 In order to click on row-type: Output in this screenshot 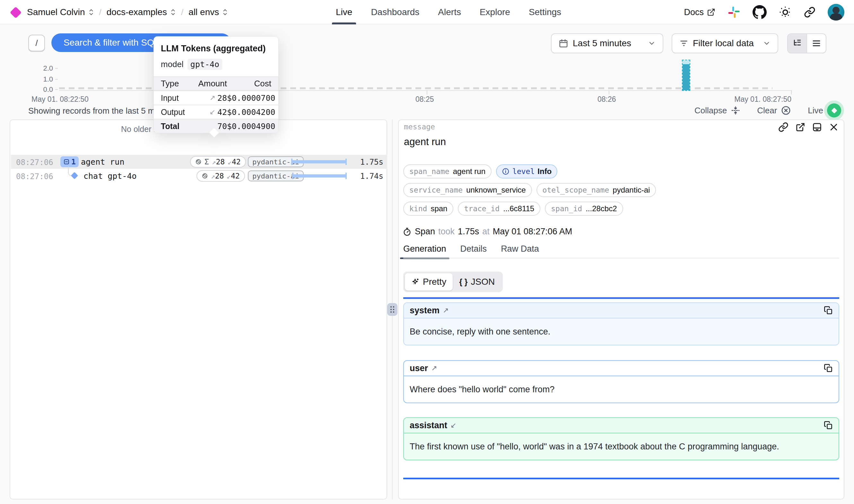, I will do `click(177, 112)`.